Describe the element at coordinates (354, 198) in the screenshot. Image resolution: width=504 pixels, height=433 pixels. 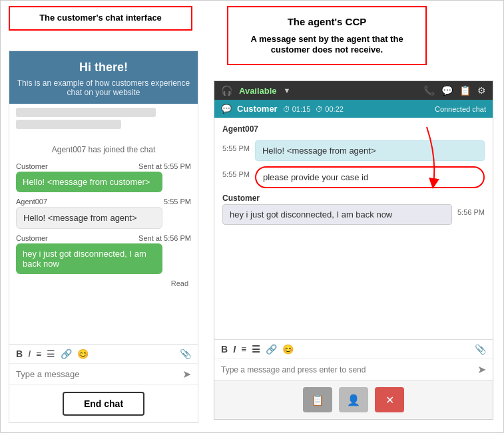
I see `ccp-customer-section-label: Customer` at that location.